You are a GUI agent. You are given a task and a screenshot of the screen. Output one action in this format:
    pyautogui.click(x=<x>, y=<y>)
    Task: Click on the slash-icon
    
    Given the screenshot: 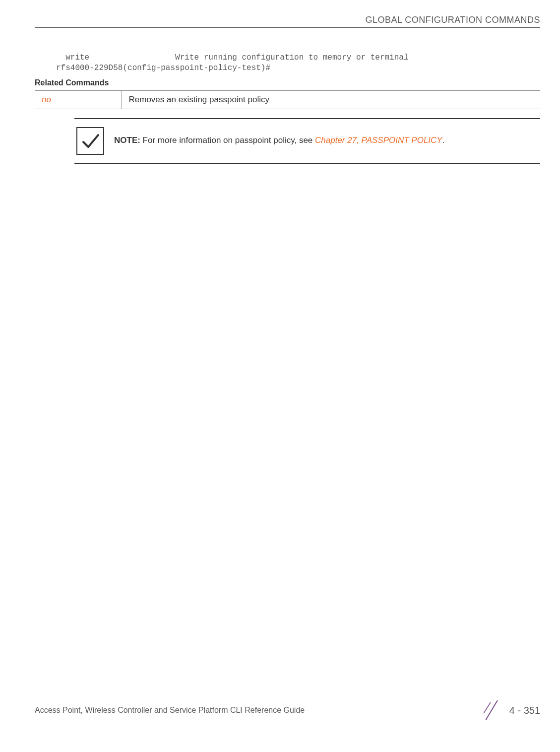 What is the action you would take?
    pyautogui.click(x=492, y=710)
    